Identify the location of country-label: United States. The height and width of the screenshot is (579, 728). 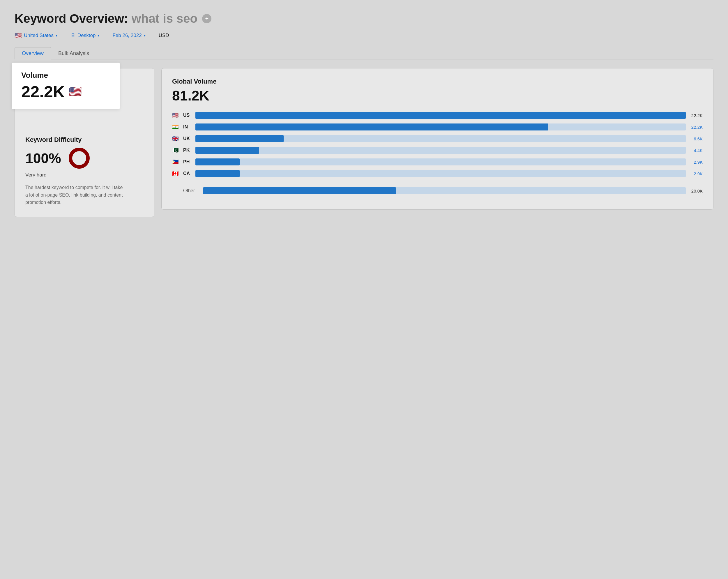
(39, 36).